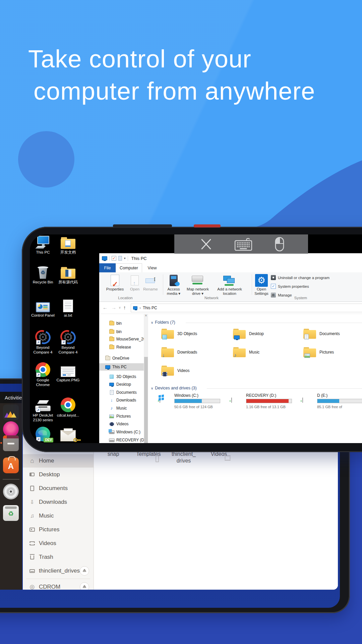  Describe the element at coordinates (43, 245) in the screenshot. I see `desktop-icon-this-pc: This PC` at that location.